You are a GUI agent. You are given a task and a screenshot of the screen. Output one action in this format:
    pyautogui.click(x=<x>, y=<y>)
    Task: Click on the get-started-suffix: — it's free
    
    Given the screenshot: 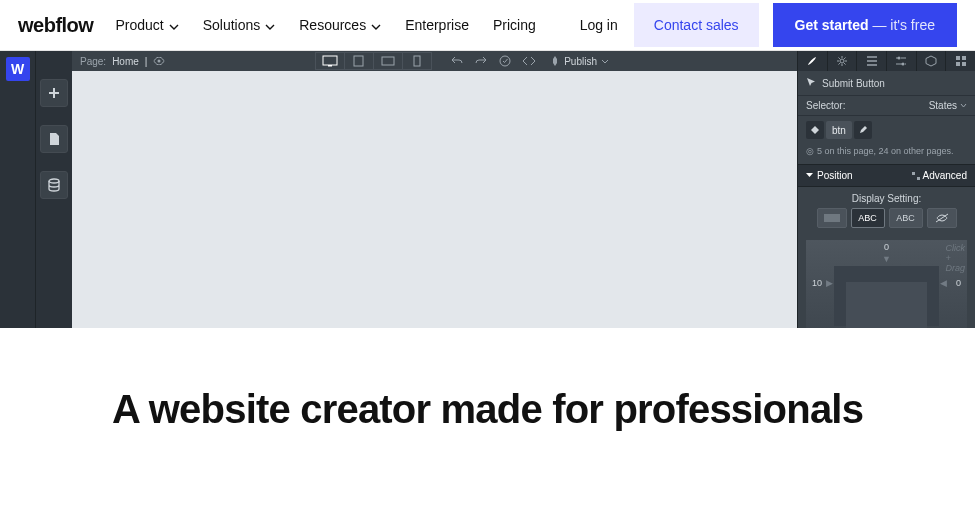 What is the action you would take?
    pyautogui.click(x=902, y=25)
    